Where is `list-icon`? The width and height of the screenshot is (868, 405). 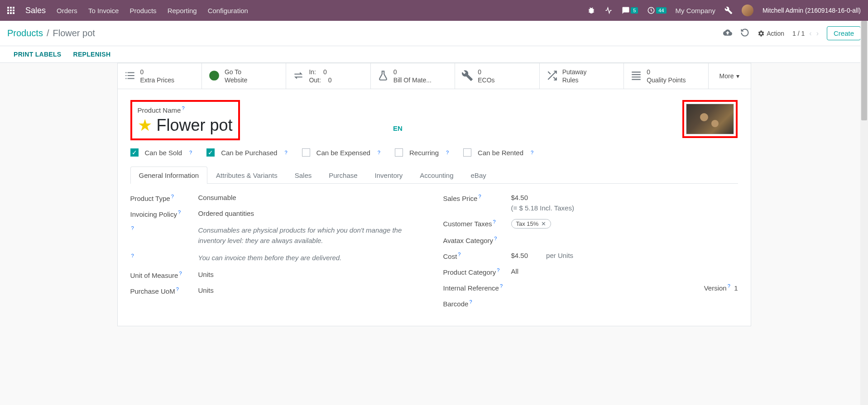
list-icon is located at coordinates (130, 76).